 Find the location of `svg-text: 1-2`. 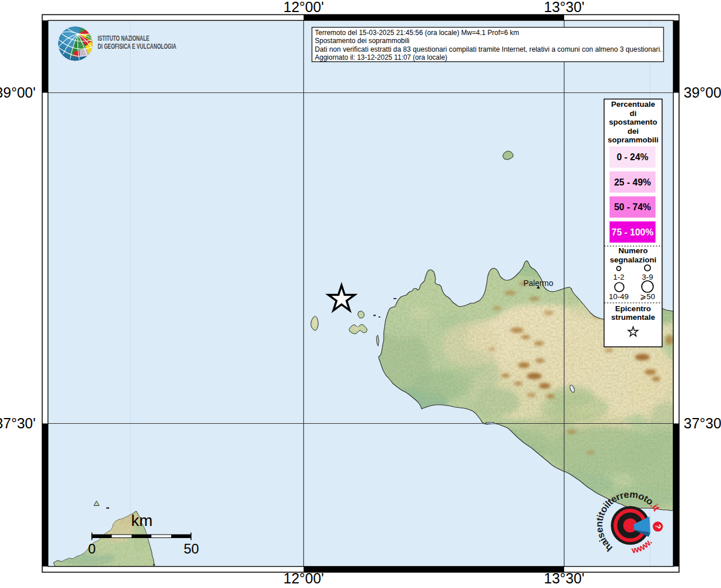

svg-text: 1-2 is located at coordinates (619, 277).